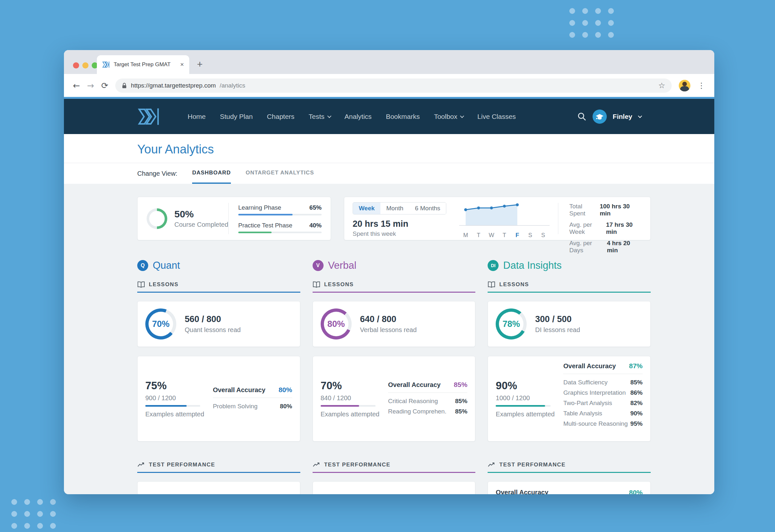 Image resolution: width=775 pixels, height=532 pixels. What do you see at coordinates (358, 117) in the screenshot?
I see `nav-item-analytics: Analytics` at bounding box center [358, 117].